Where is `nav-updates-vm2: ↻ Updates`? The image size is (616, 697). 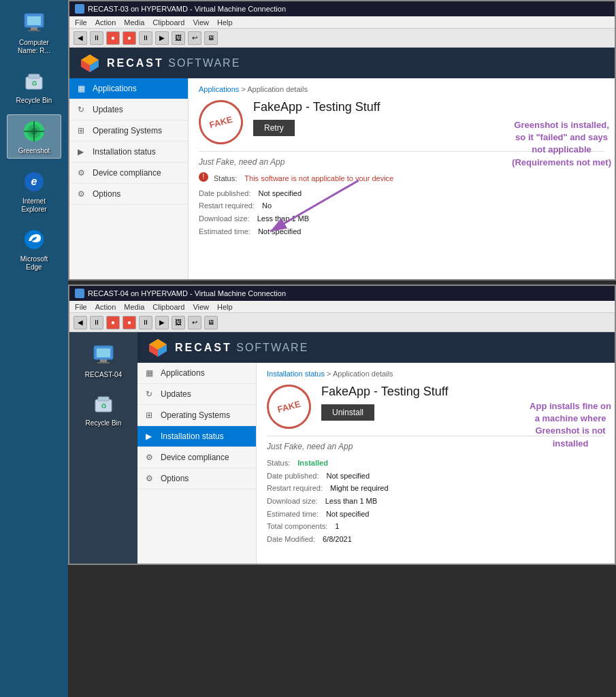
nav-updates-vm2: ↻ Updates is located at coordinates (197, 395).